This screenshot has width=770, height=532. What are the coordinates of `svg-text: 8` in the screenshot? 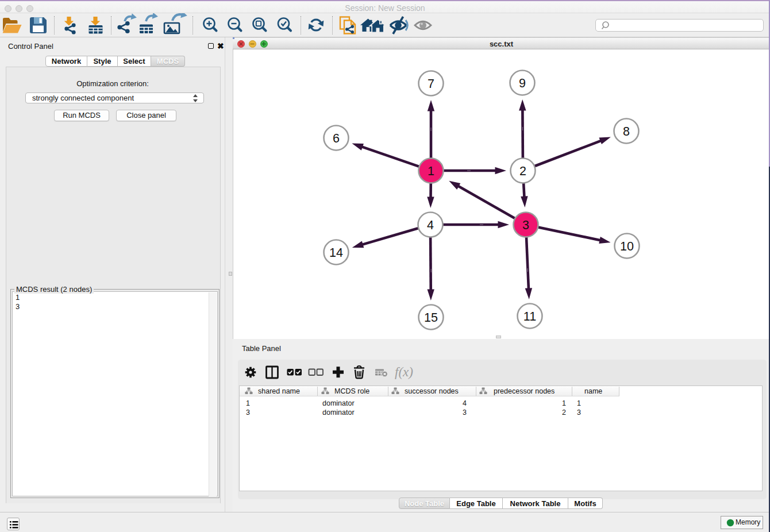 It's located at (626, 132).